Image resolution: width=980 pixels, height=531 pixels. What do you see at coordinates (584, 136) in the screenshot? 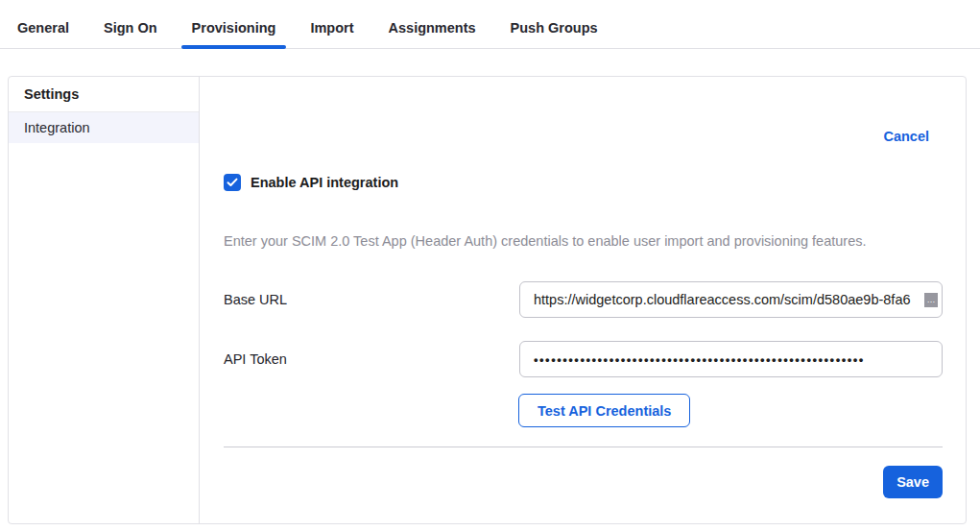
I see `cancel-row: Cancel` at bounding box center [584, 136].